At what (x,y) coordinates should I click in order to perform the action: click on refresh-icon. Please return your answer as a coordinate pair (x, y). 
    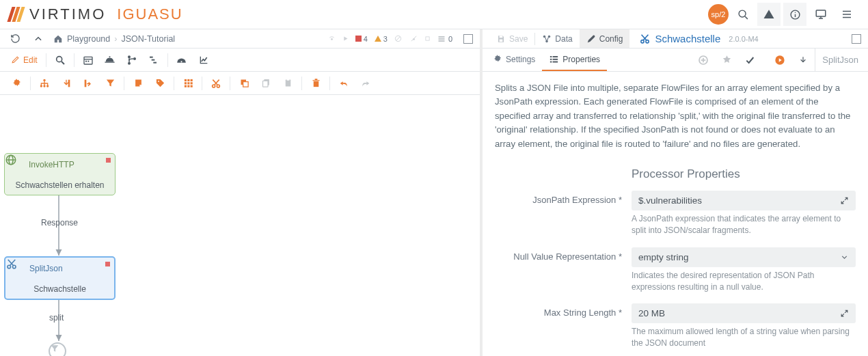
    Looking at the image, I should click on (15, 39).